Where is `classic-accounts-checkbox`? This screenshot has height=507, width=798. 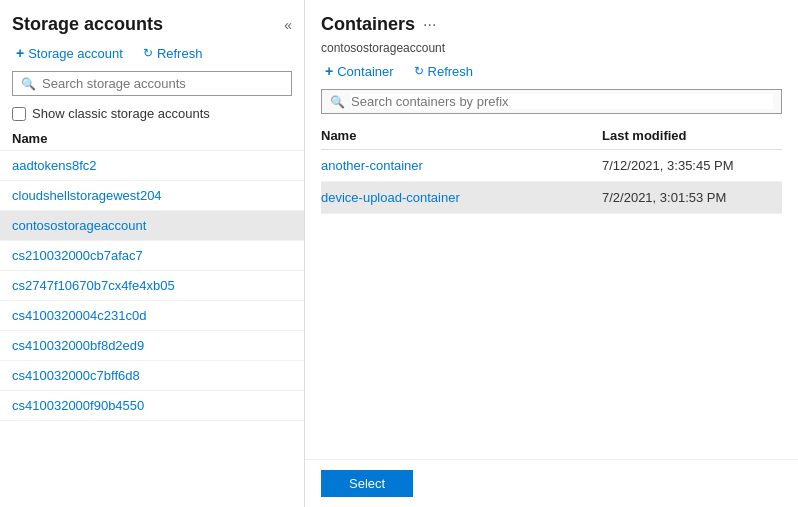 classic-accounts-checkbox is located at coordinates (19, 114).